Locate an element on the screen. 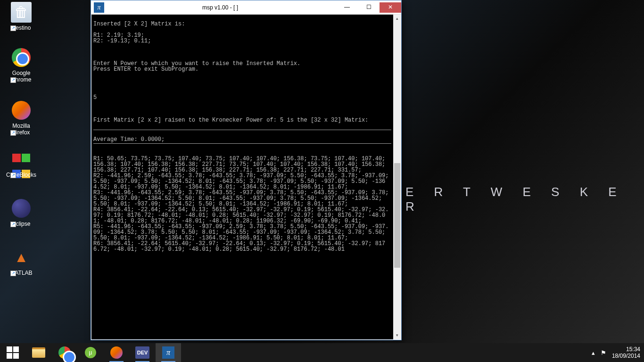 This screenshot has height=362, width=644. taskbar-devcpp: DEV is located at coordinates (142, 353).